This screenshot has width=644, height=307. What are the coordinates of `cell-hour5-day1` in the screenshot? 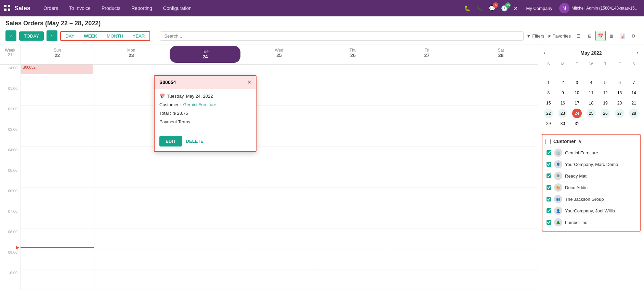 It's located at (131, 177).